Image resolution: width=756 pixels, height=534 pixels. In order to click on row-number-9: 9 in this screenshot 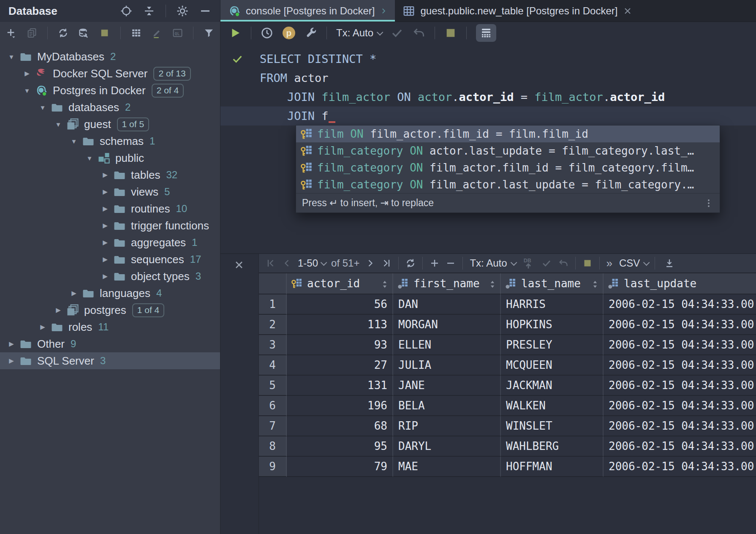, I will do `click(273, 467)`.